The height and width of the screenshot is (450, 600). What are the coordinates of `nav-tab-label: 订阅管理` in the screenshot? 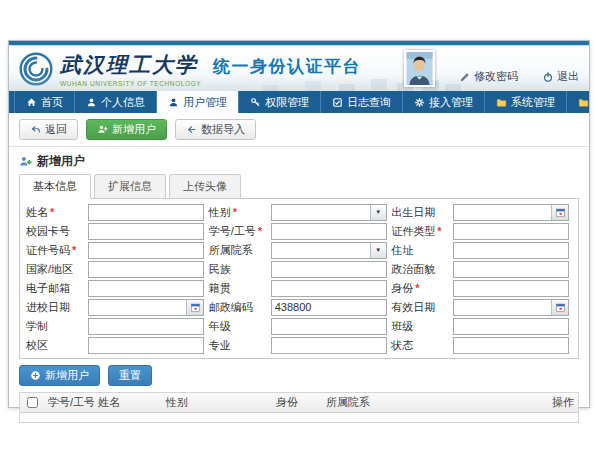 It's located at (596, 102).